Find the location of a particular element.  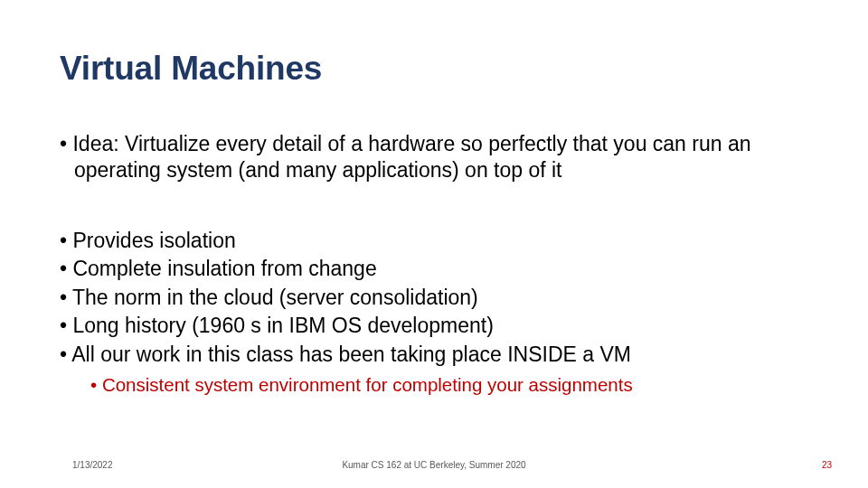

footer-page-number: 23 is located at coordinates (826, 465).